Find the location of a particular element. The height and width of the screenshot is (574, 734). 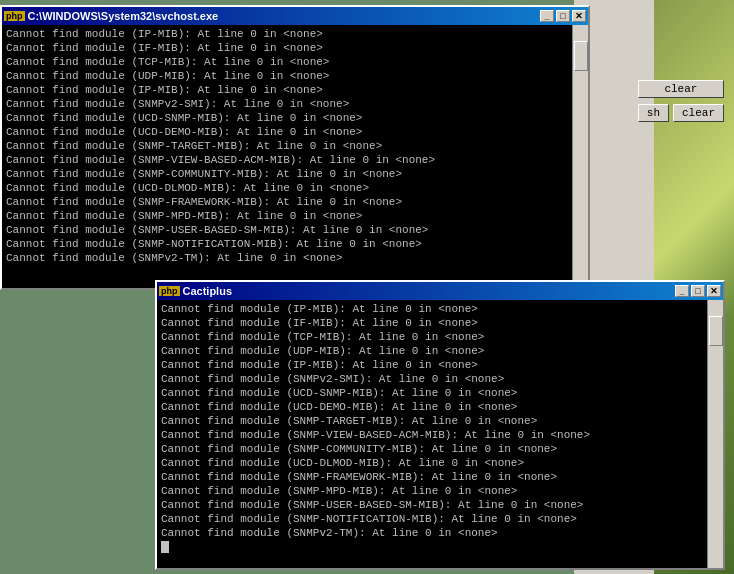

title-bar-left-1: php C:\WINDOWS\System32\svchost.exe is located at coordinates (111, 16).